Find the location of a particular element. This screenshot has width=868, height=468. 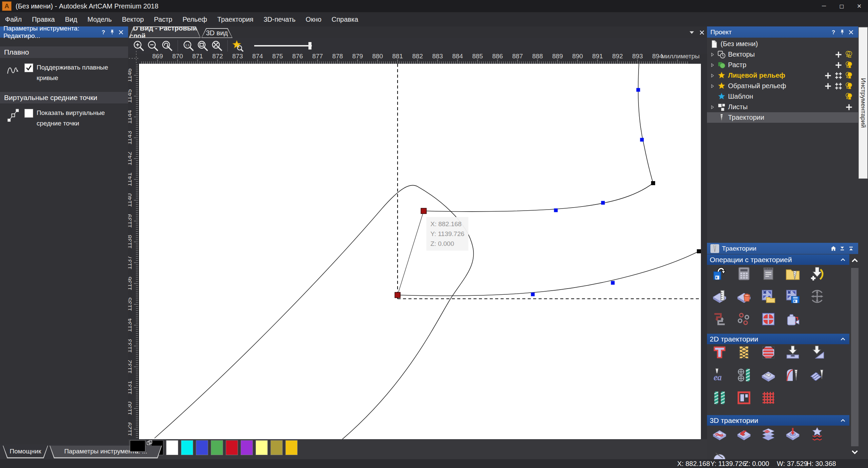

drilling-icon is located at coordinates (744, 375).